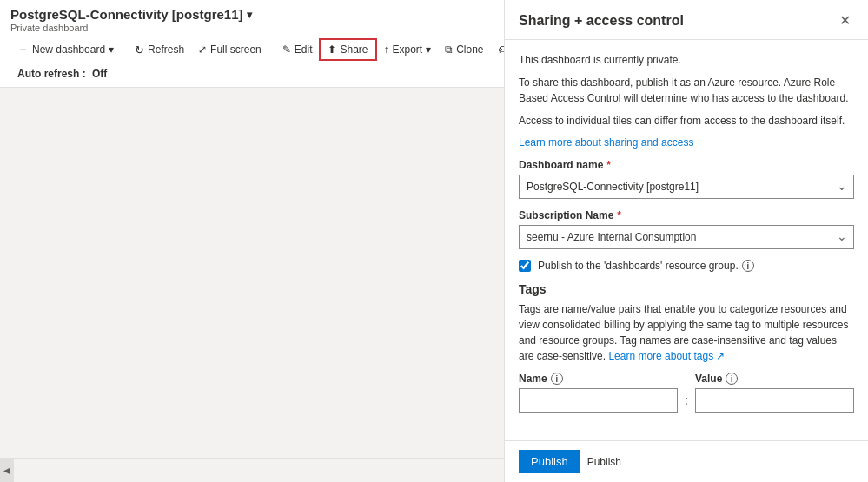  What do you see at coordinates (69, 50) in the screenshot?
I see `new-dashboard-label: New dashboard` at bounding box center [69, 50].